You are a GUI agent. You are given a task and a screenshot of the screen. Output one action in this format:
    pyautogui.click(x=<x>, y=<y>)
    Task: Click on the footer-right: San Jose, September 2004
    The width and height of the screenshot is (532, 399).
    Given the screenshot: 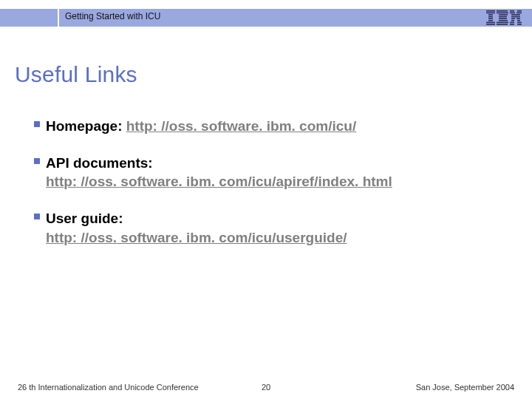 What is the action you would take?
    pyautogui.click(x=466, y=387)
    